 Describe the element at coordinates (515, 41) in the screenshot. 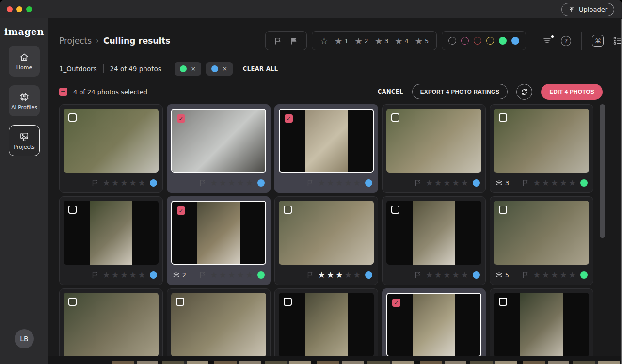

I see `color-filter-blue` at that location.